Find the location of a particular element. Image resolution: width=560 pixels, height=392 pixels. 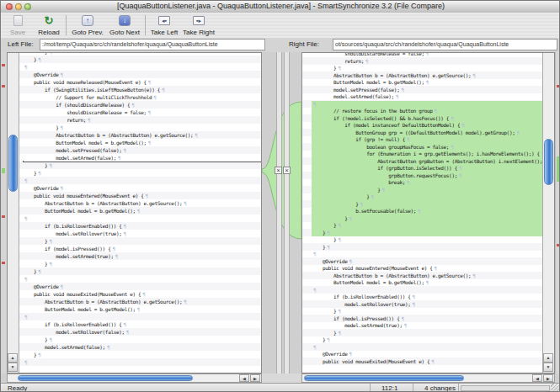

code-line: if (model instanceof DefaultButtonModel)… is located at coordinates (427, 126).